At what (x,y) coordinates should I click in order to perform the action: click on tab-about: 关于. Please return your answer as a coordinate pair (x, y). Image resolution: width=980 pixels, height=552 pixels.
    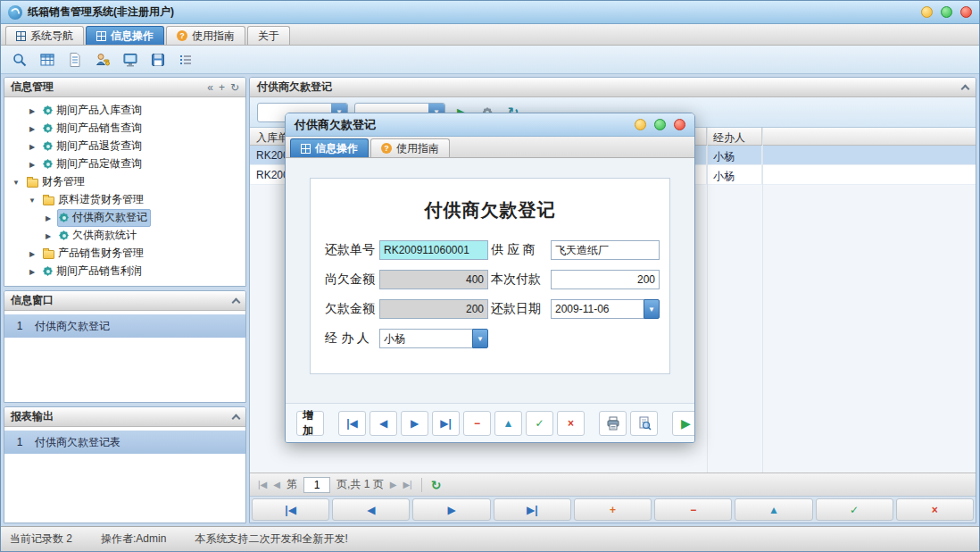
    Looking at the image, I should click on (269, 36).